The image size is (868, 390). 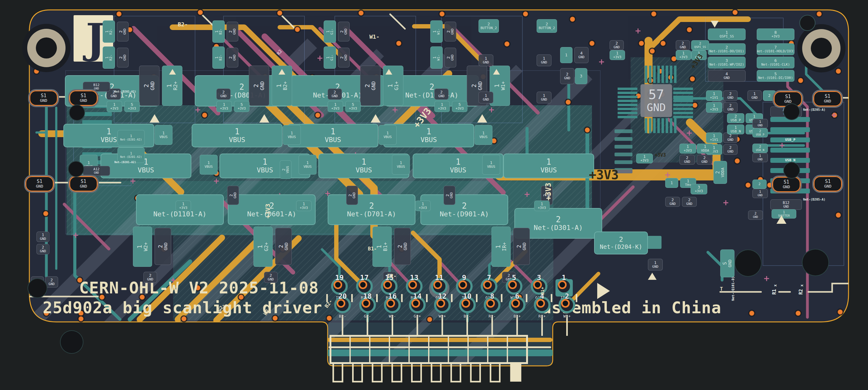 What do you see at coordinates (760, 184) in the screenshot?
I see `pad-p2: 2` at bounding box center [760, 184].